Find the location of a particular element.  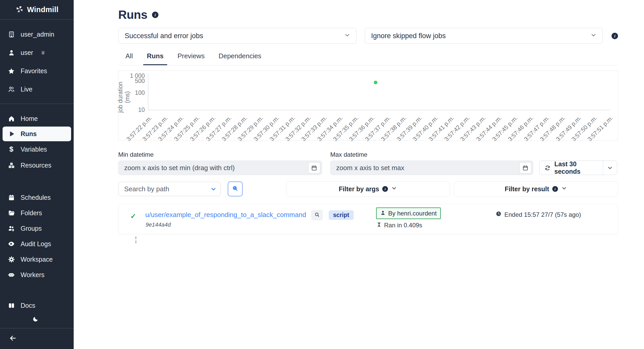

run-inspect-button is located at coordinates (317, 215).